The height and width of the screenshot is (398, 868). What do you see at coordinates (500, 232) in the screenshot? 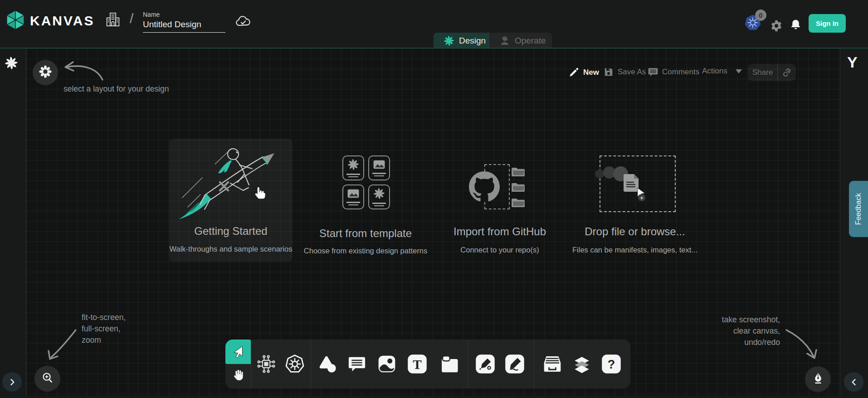
I see `import-from-github-title: Import from GitHub` at bounding box center [500, 232].